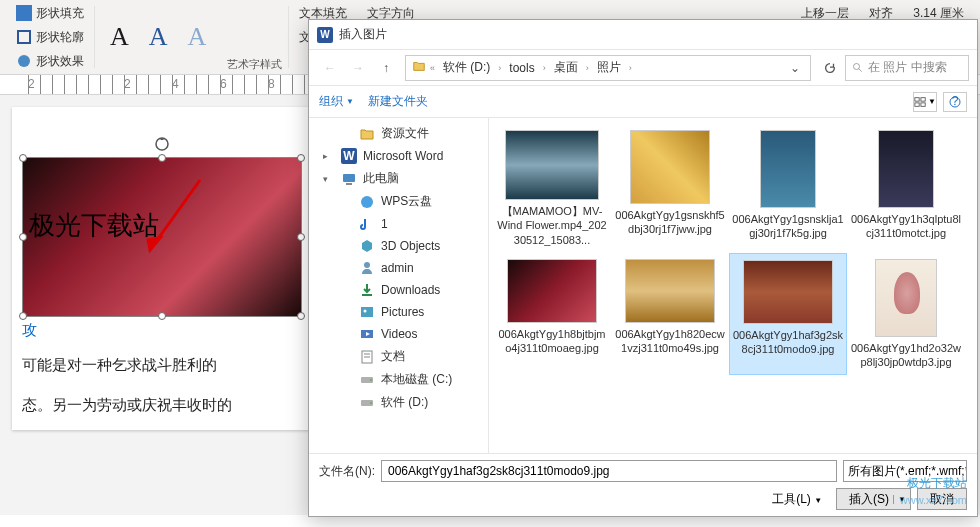 The height and width of the screenshot is (527, 980). I want to click on dialog-nav: ← → ↑ « 软件 (D:)› tools› 桌面› 照片› ⌄ 在 照片 中…, so click(643, 68).